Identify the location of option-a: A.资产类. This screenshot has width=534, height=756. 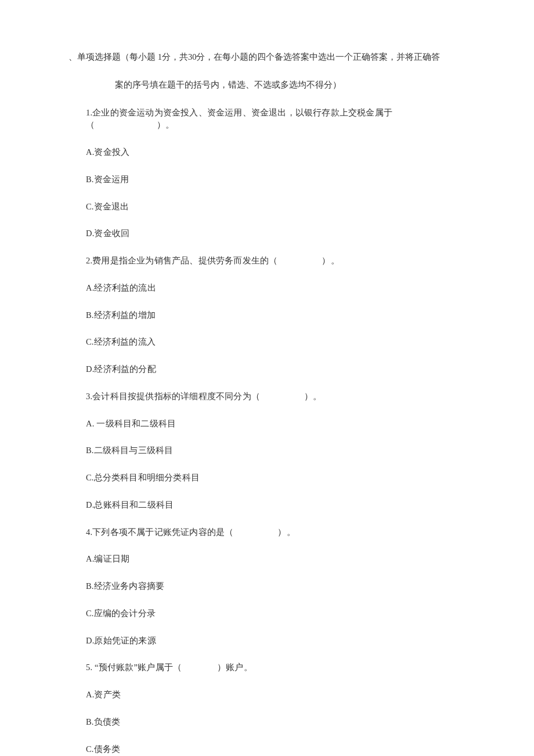
(281, 695).